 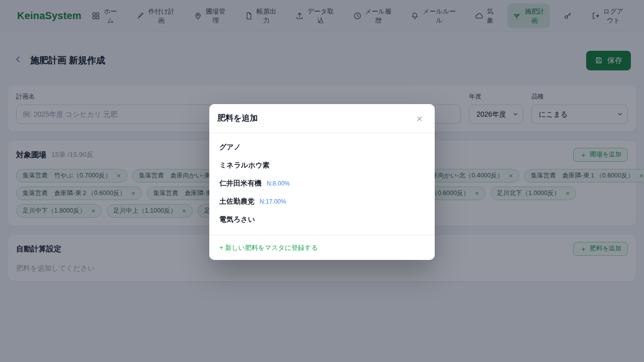 I want to click on fertilizer-option: 仁井田米有機N:8.00%, so click(x=322, y=184).